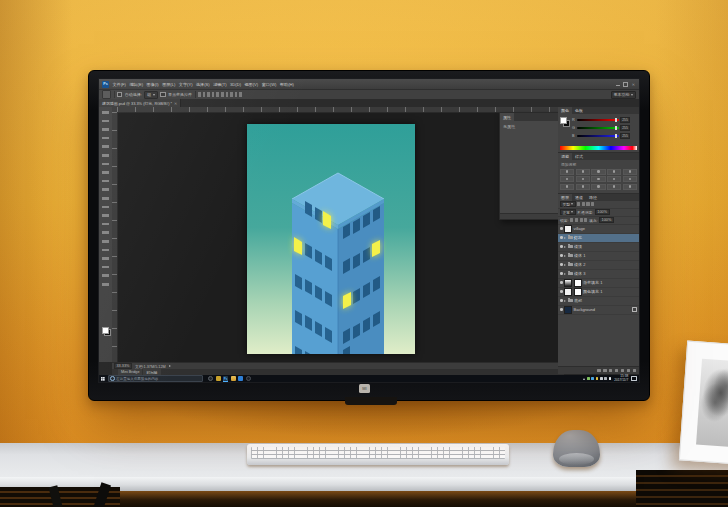  I want to click on link-layers-icon, so click(598, 370).